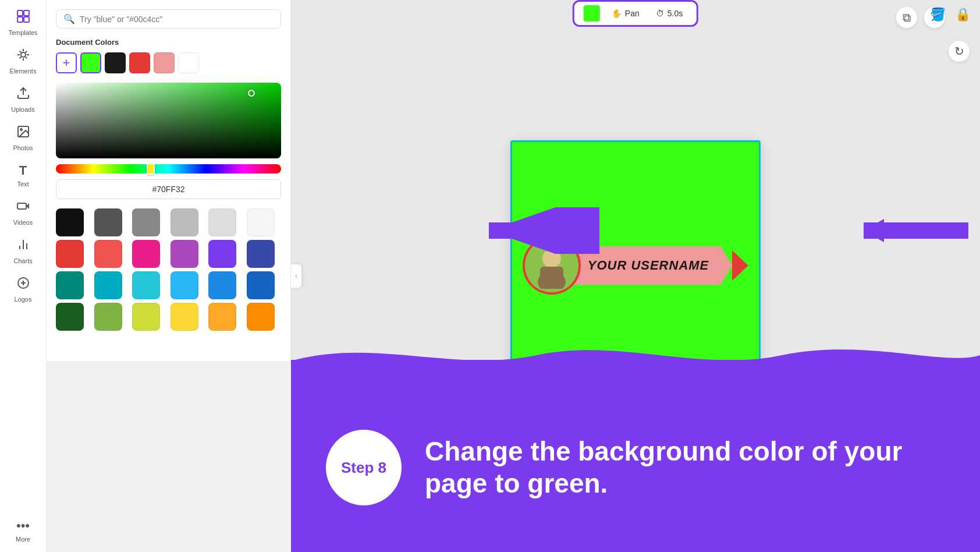 The width and height of the screenshot is (980, 552). What do you see at coordinates (91, 63) in the screenshot?
I see `doc-color-green` at bounding box center [91, 63].